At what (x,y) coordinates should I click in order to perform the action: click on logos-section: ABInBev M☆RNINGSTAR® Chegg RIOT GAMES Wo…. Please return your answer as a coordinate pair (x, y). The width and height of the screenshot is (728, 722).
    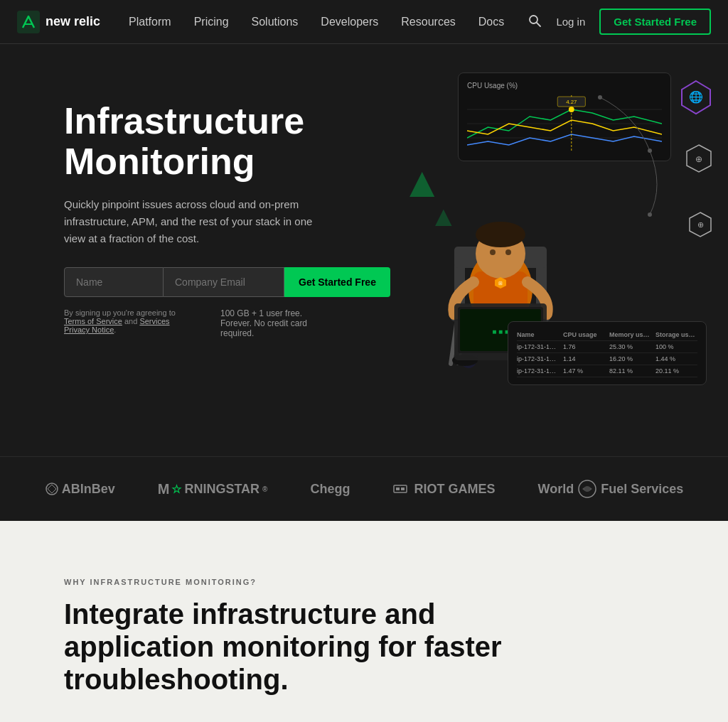
    Looking at the image, I should click on (364, 489).